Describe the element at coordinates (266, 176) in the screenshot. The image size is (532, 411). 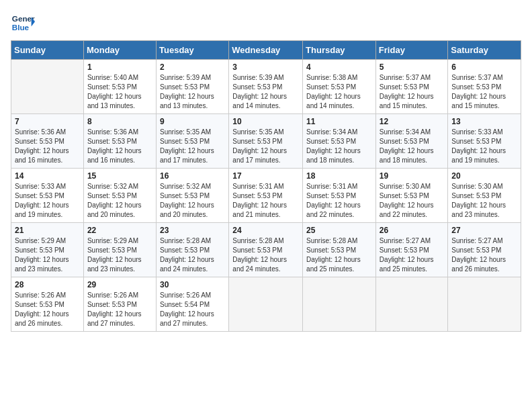
I see `day-number: 17` at that location.